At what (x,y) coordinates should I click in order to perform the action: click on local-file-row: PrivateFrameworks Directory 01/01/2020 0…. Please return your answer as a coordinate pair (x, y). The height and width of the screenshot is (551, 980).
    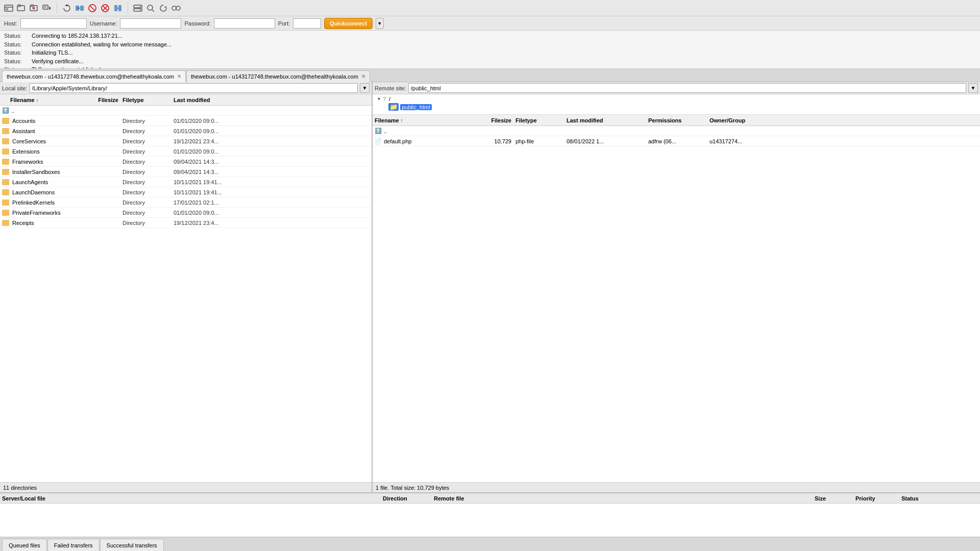
    Looking at the image, I should click on (186, 213).